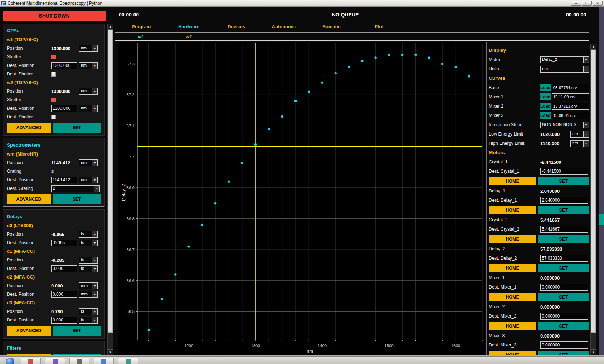 The height and width of the screenshot is (364, 604). Describe the element at coordinates (141, 26) in the screenshot. I see `tab-program: Program` at that location.